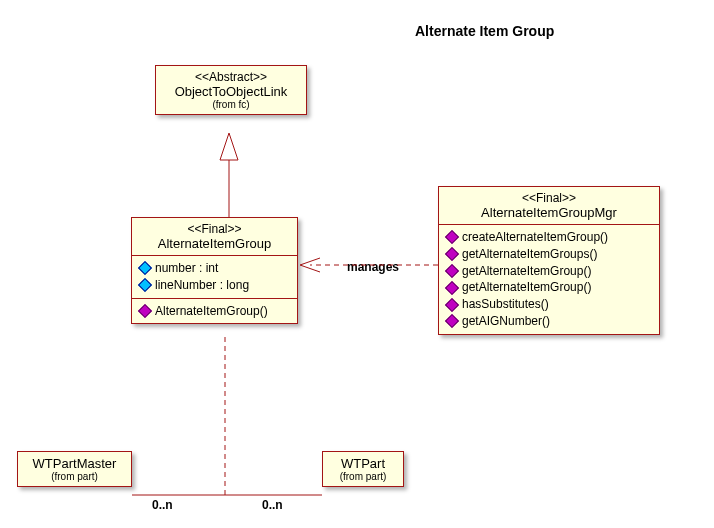 The height and width of the screenshot is (528, 714). Describe the element at coordinates (506, 304) in the screenshot. I see `operation: hasSubstitutes()` at that location.